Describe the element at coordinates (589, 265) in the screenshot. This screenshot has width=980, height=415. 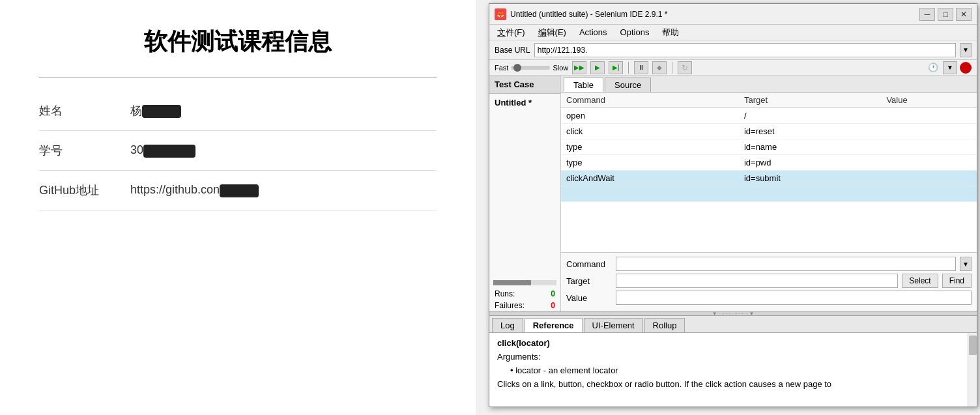
I see `form-command-label: Command` at that location.